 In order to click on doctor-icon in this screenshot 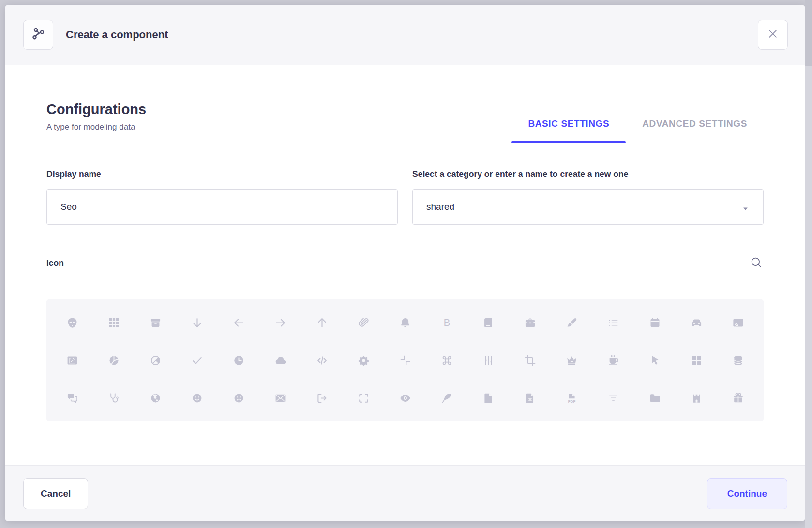, I will do `click(114, 398)`.